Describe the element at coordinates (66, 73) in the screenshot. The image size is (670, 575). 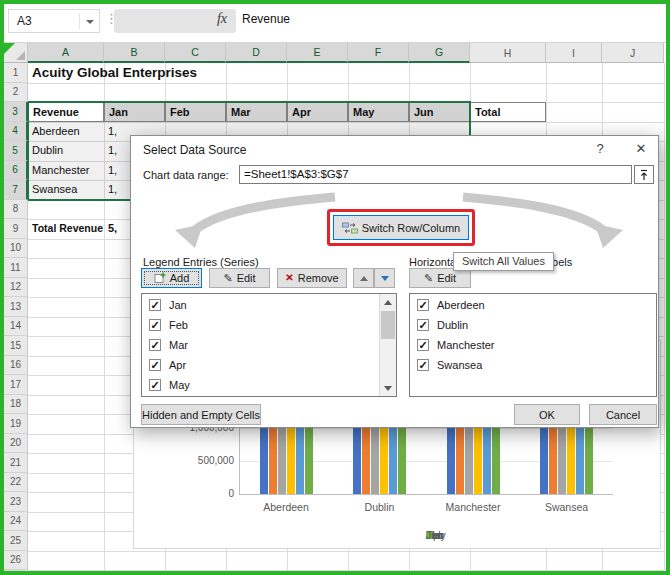
I see `cell-A1: Acuity Global Enterprises` at that location.